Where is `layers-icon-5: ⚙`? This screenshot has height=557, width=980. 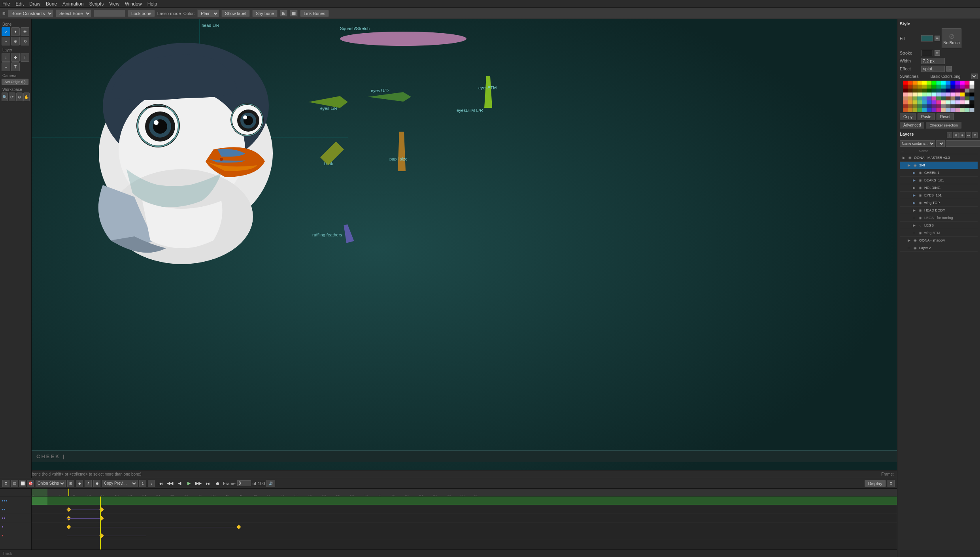
layers-icon-5: ⚙ is located at coordinates (975, 135).